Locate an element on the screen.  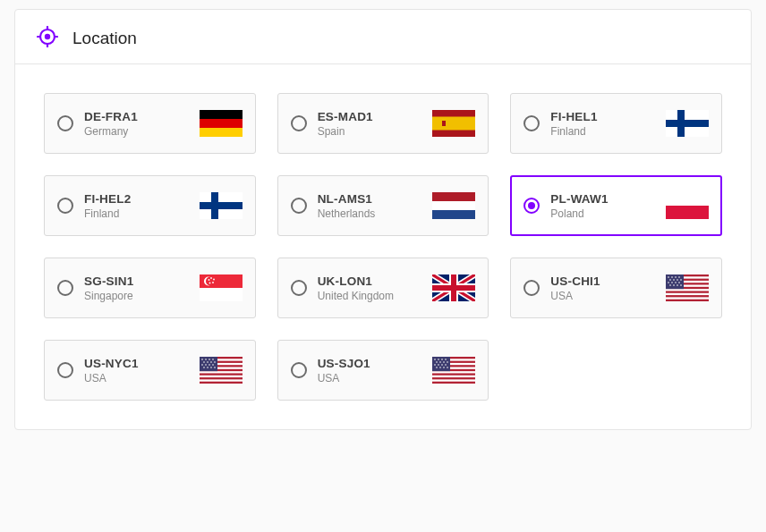
location-option-nl-ams1: NL-AMS1Netherlands is located at coordinates (383, 206).